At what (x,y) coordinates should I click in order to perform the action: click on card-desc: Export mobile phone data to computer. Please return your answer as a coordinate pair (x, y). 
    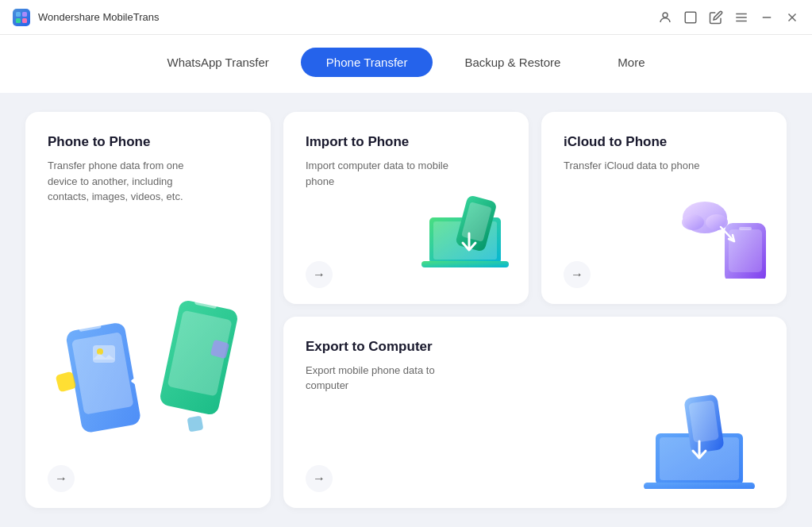
    Looking at the image, I should click on (377, 378).